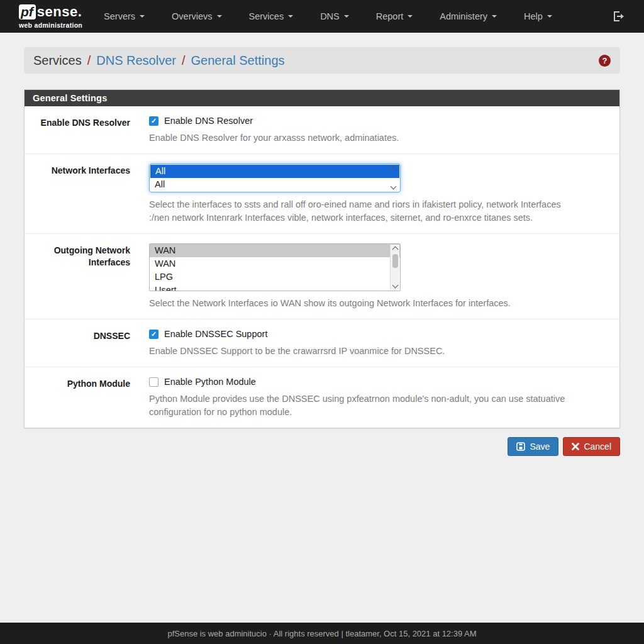 This screenshot has height=644, width=644. What do you see at coordinates (328, 16) in the screenshot?
I see `nav-menu: Servers Overvievs Services DNS Report Ad…` at bounding box center [328, 16].